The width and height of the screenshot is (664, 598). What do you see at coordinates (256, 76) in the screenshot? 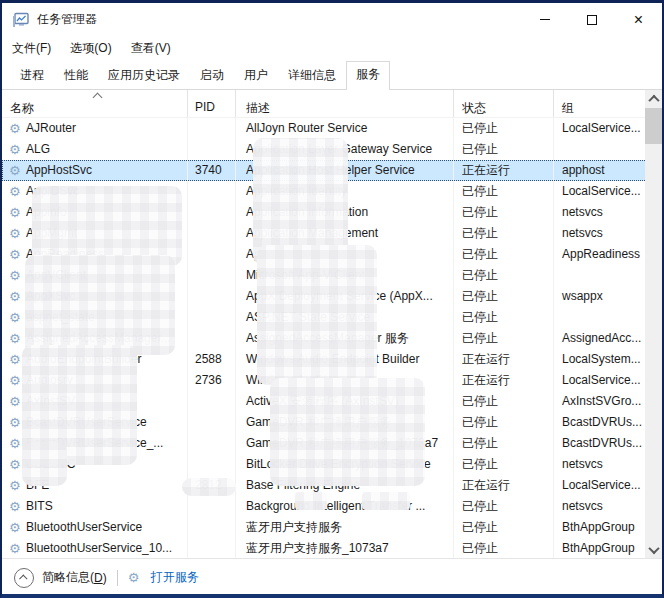
I see `tab-users: 用户` at bounding box center [256, 76].